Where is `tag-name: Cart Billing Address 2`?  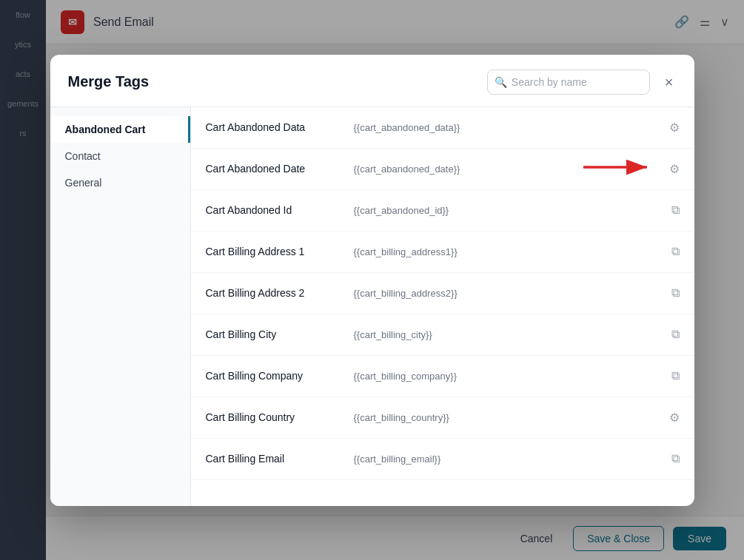
tag-name: Cart Billing Address 2 is located at coordinates (280, 293).